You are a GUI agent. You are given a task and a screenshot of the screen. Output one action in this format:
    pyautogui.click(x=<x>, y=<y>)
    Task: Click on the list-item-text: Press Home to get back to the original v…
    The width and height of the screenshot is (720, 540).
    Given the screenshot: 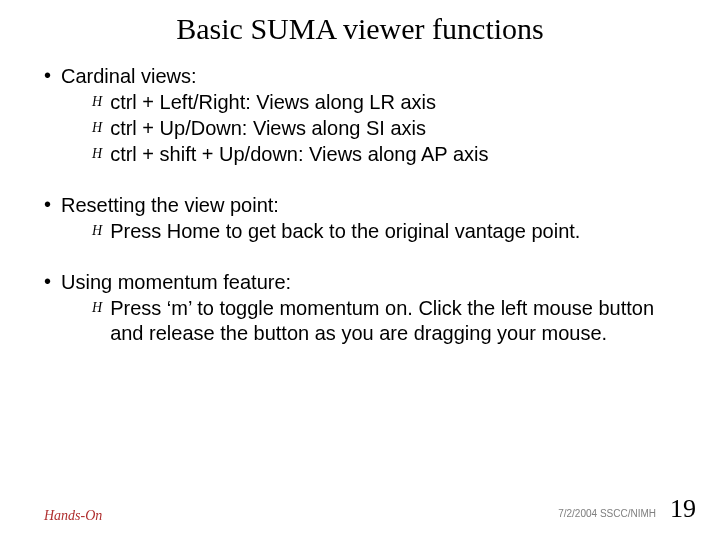 What is the action you would take?
    pyautogui.click(x=393, y=232)
    